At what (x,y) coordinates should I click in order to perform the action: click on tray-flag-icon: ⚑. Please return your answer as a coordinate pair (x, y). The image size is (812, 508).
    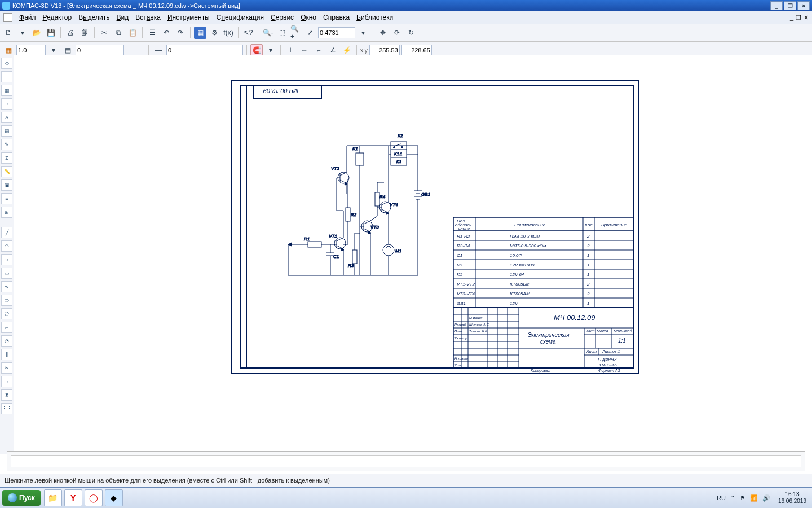
    Looking at the image, I should click on (743, 498).